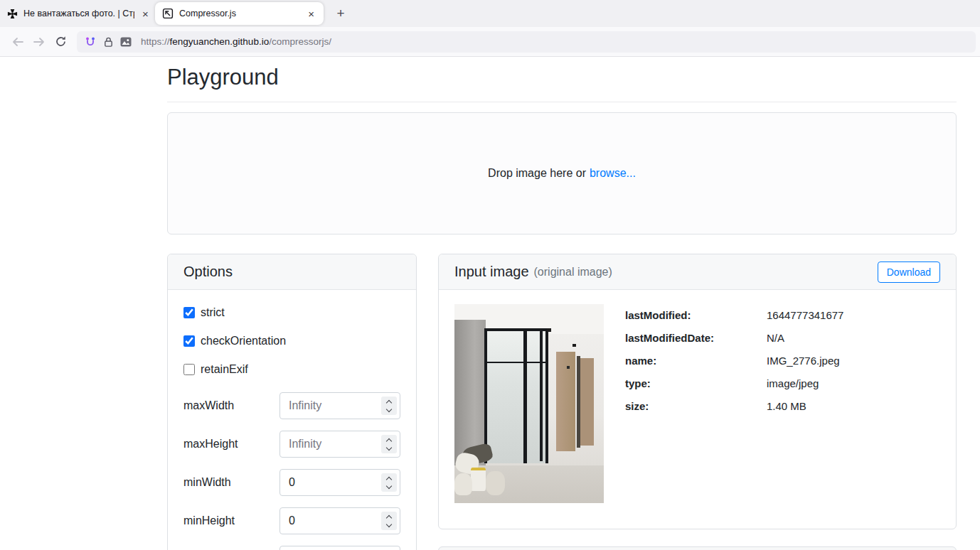 This screenshot has height=550, width=980. Describe the element at coordinates (696, 406) in the screenshot. I see `property-label: size:` at that location.